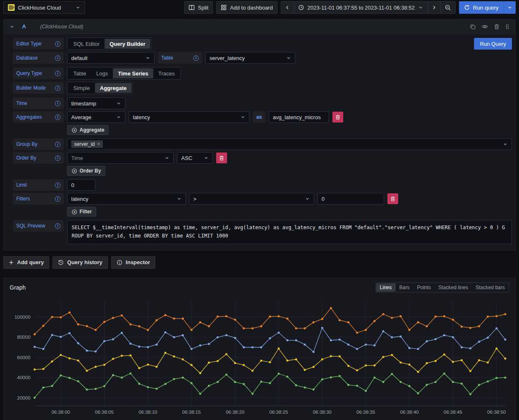 This screenshot has width=519, height=420. I want to click on duplicate-query-icon, so click(473, 27).